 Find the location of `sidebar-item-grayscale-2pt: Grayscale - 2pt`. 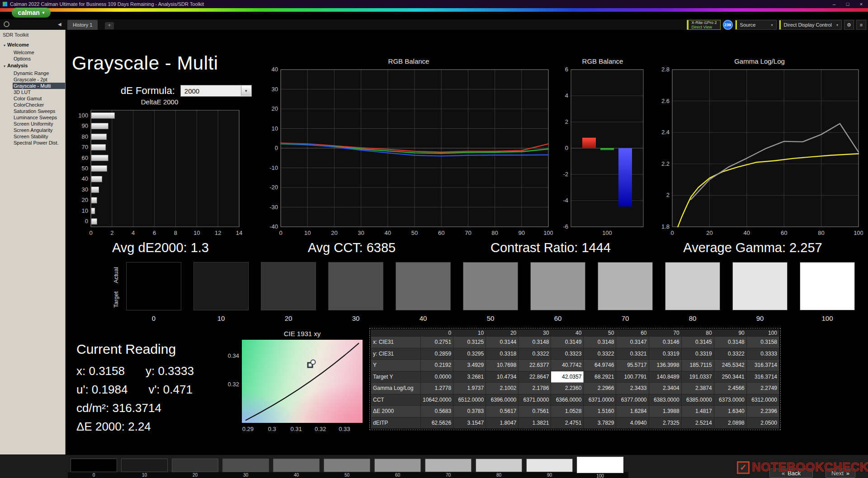

sidebar-item-grayscale-2pt: Grayscale - 2pt is located at coordinates (39, 80).